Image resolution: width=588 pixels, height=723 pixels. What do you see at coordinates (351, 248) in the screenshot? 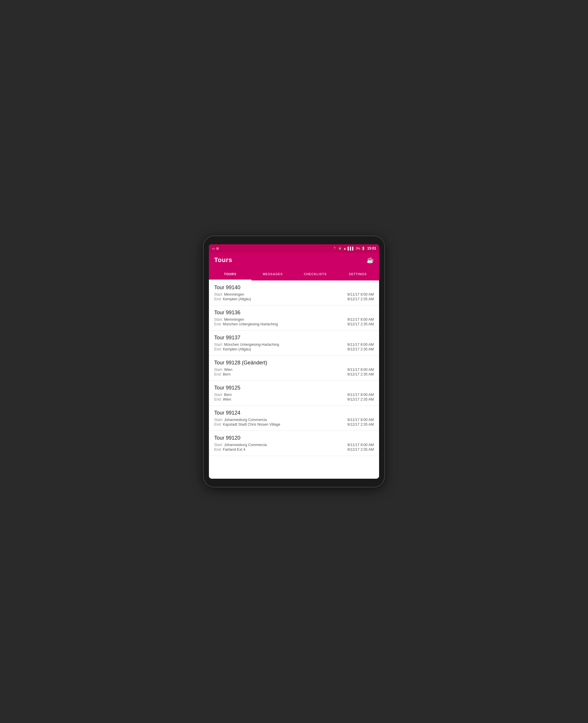
I see `signal-icon: ▌▌▌` at bounding box center [351, 248].